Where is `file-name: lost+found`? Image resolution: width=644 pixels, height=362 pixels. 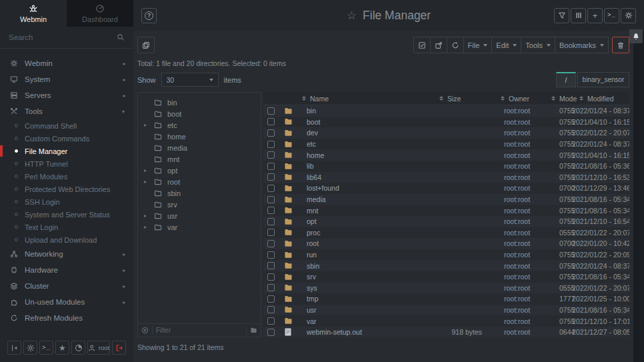 file-name: lost+found is located at coordinates (356, 188).